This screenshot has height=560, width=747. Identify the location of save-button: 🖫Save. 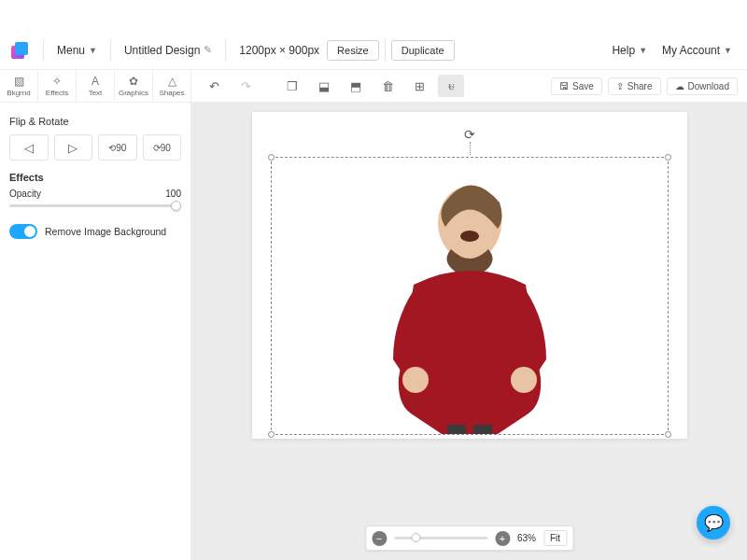
(577, 86).